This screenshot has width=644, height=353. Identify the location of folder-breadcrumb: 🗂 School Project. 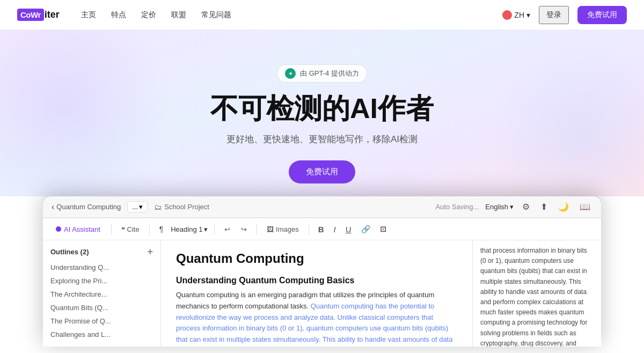
(181, 207).